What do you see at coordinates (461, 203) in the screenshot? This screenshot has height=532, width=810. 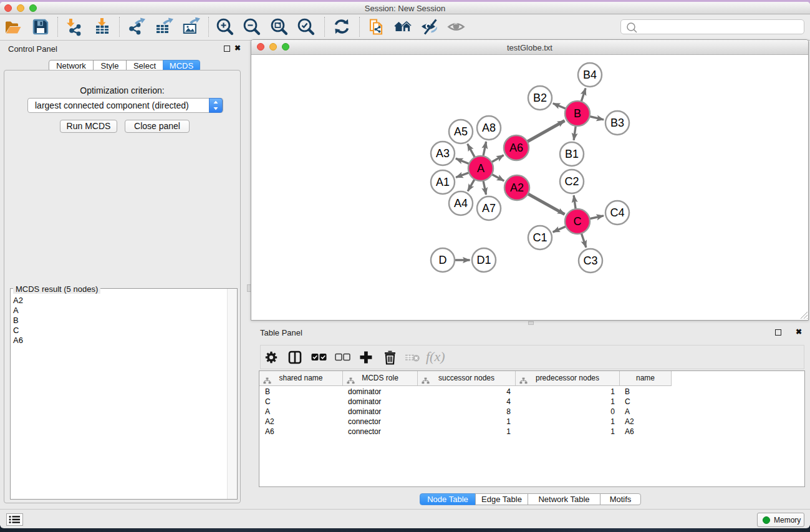 I see `svg-text: A4` at bounding box center [461, 203].